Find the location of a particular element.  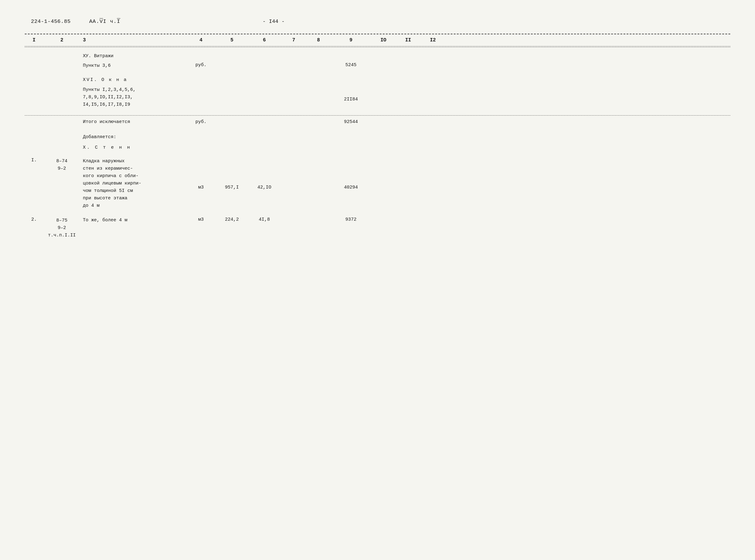

row1-num: I. is located at coordinates (34, 160).